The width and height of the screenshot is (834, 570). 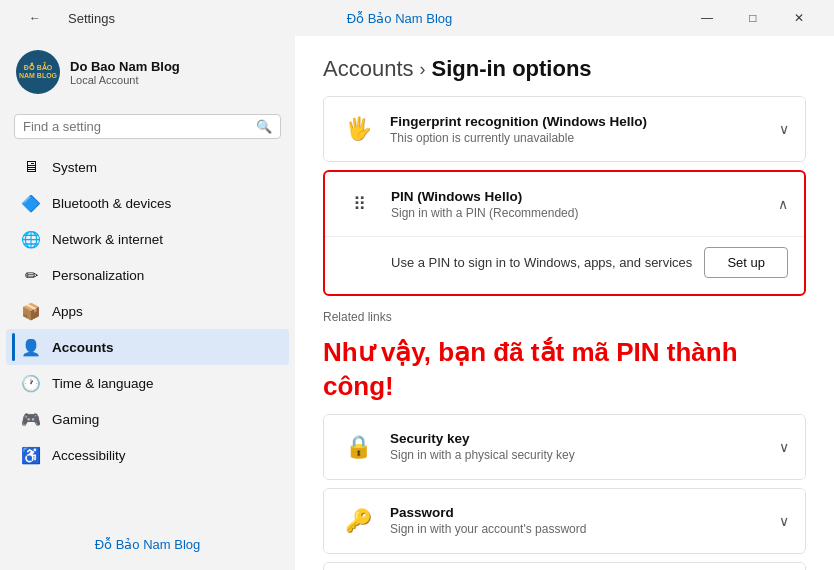 I want to click on password-card: 🔑 Password Sign in with your account's p…, so click(x=564, y=521).